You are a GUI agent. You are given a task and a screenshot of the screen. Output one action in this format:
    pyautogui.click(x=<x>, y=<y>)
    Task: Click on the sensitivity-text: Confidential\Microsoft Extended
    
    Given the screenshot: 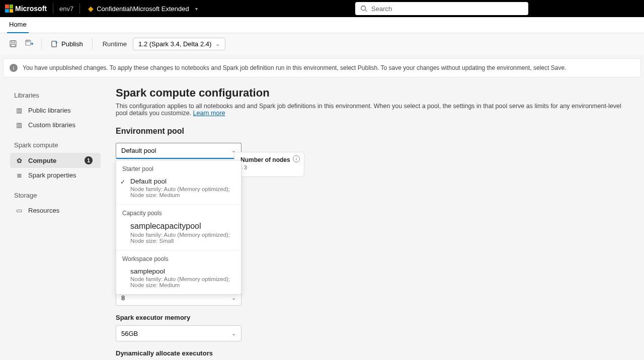 What is the action you would take?
    pyautogui.click(x=143, y=9)
    